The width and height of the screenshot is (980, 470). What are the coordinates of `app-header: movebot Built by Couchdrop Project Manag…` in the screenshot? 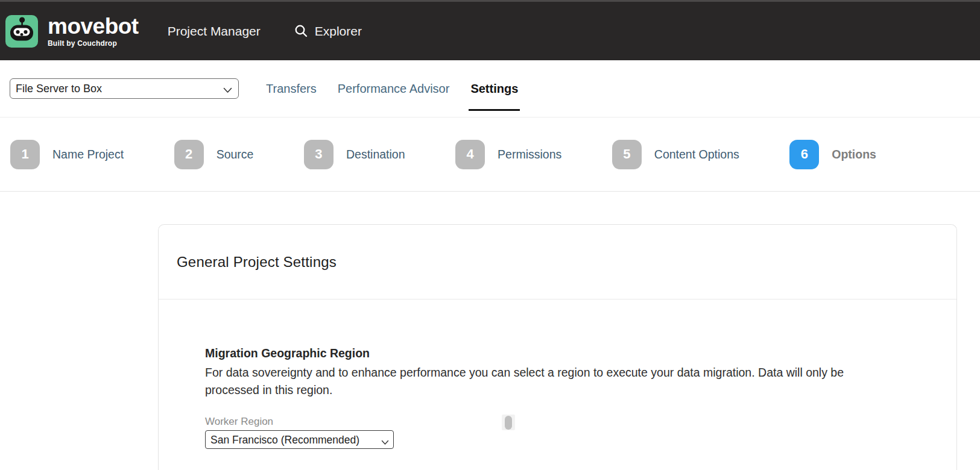 It's located at (490, 30).